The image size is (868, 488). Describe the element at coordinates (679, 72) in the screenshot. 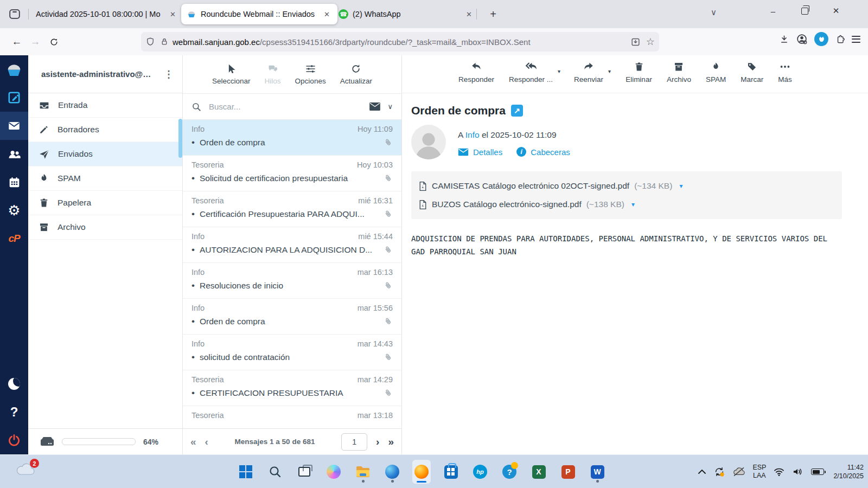

I see `archive-button: Archivo` at that location.